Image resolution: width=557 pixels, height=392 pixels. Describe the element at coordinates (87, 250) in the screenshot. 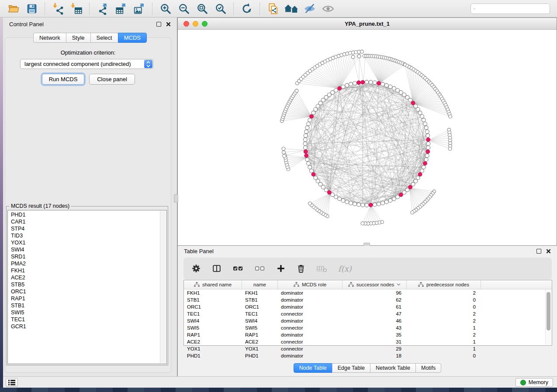

I see `mcds-result-item: SWI4` at that location.